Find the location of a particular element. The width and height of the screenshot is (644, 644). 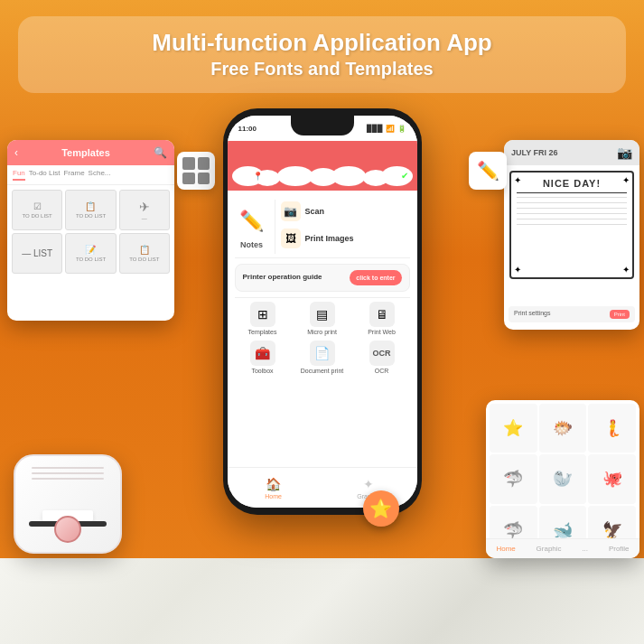

corner-star-tl: ✦ is located at coordinates (518, 181).